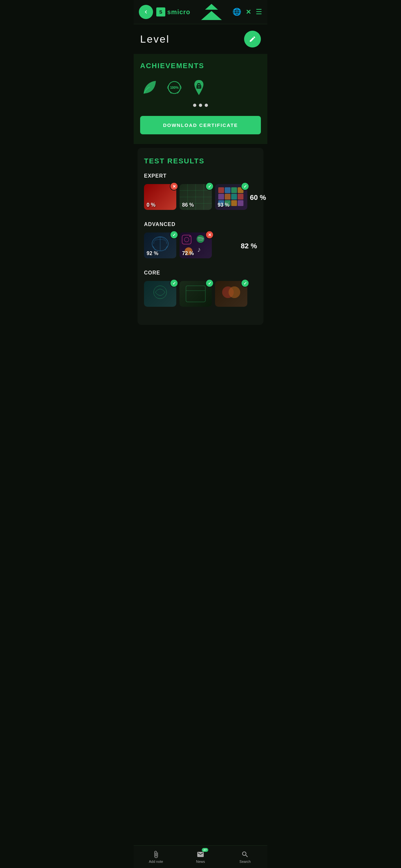 This screenshot has height=868, width=401. I want to click on advanced-score: 82 %, so click(249, 247).